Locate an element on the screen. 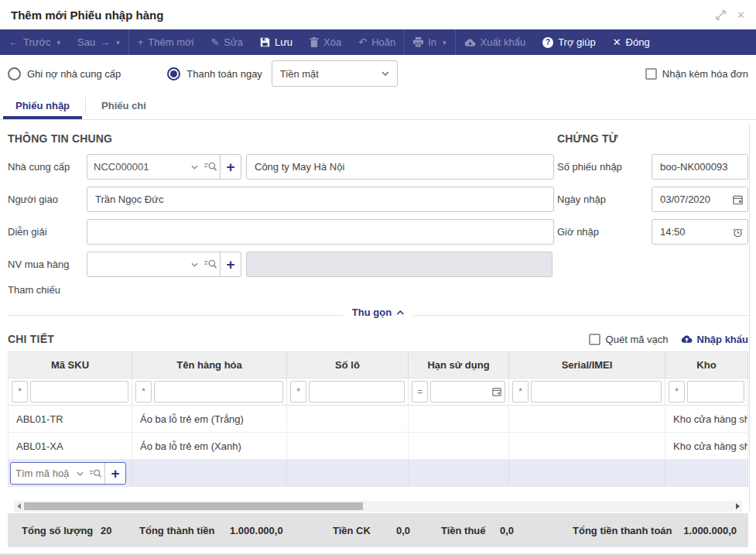 The width and height of the screenshot is (756, 555). buyer-combobox: + is located at coordinates (164, 265).